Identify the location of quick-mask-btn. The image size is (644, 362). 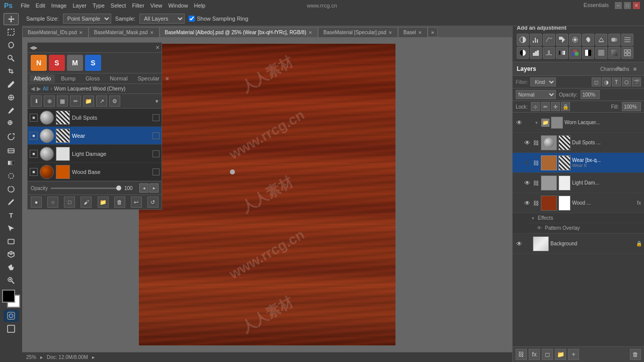
(11, 316).